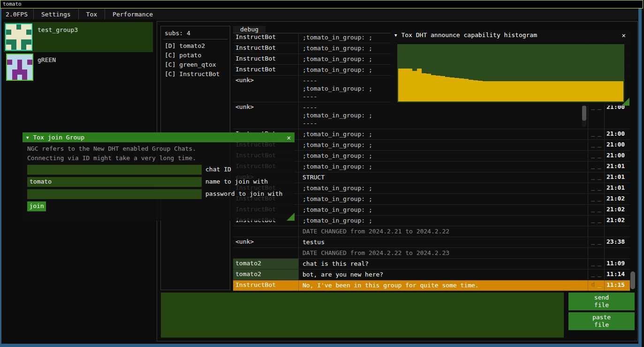 This screenshot has height=347, width=644. Describe the element at coordinates (593, 285) in the screenshot. I see `delivery-mark: d` at that location.